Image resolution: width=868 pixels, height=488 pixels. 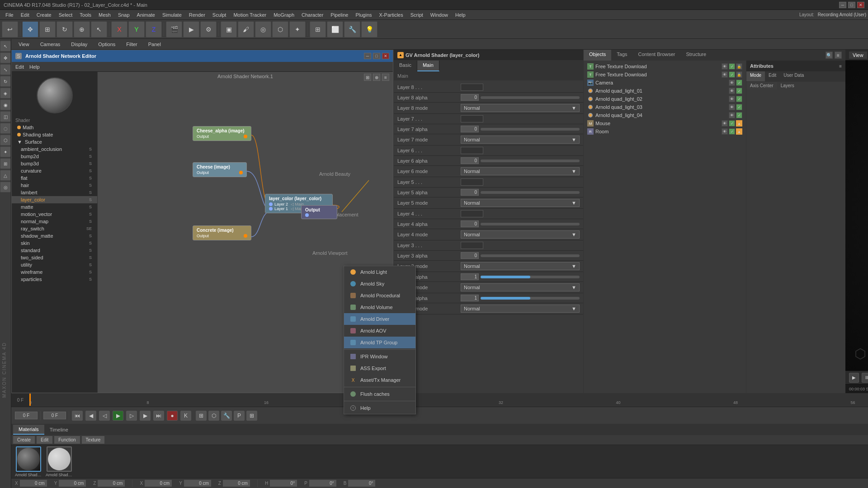 I want to click on canvas-zoom: ⊕, so click(x=377, y=77).